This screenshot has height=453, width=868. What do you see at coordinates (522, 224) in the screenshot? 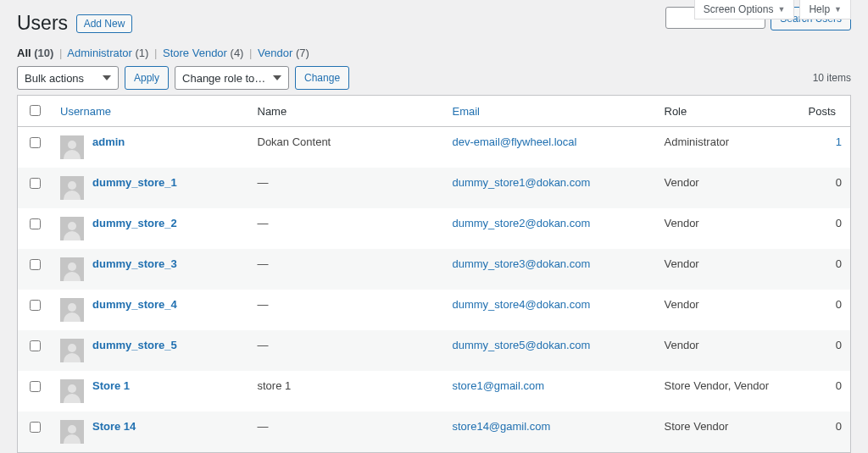
I see `email-link: dummy_store2@dokan.com` at bounding box center [522, 224].